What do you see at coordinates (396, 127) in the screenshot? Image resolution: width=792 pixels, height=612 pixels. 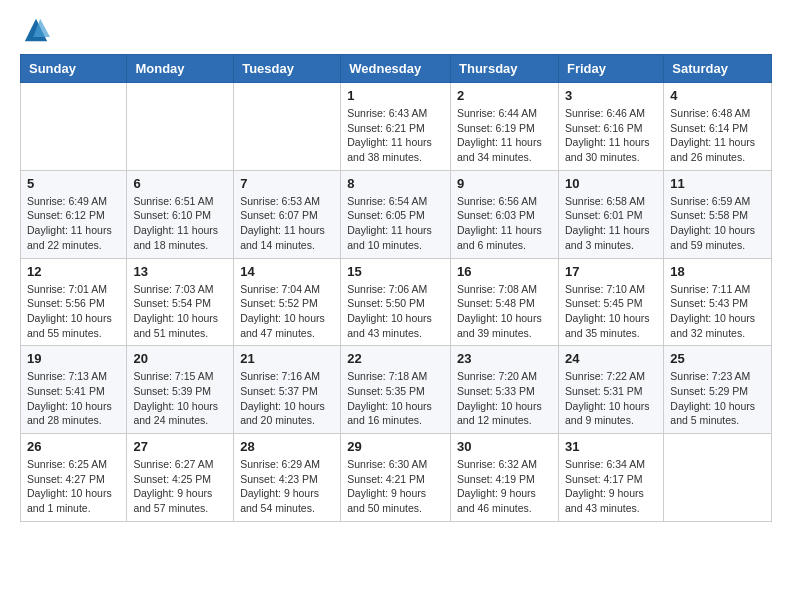 I see `calendar-cell: 1Sunrise: 6:43 AM Sunset: 6:21 PM Daylig…` at bounding box center [396, 127].